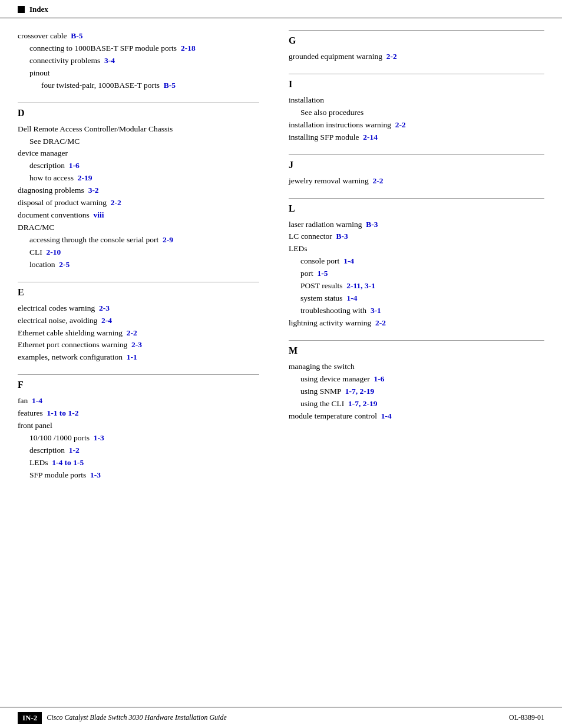 Image resolution: width=562 pixels, height=728 pixels. I want to click on lightning-activity-warning-item: lightning activity warning 2-2, so click(416, 323).